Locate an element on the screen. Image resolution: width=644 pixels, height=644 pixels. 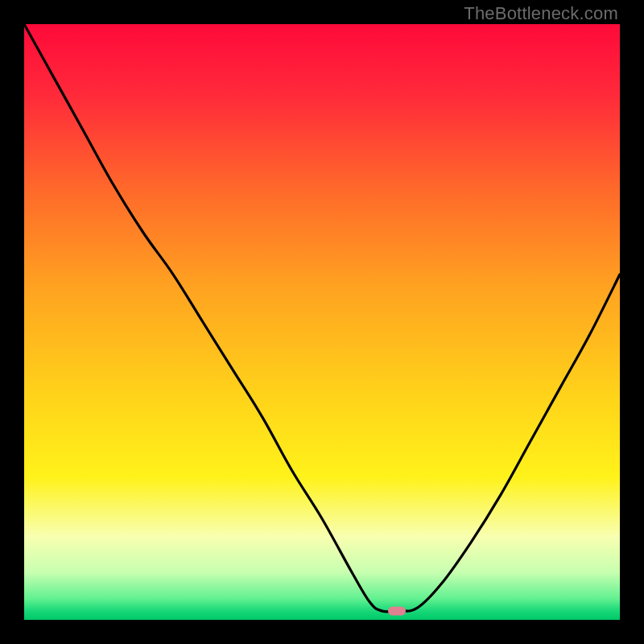
optimum-marker is located at coordinates (397, 610).